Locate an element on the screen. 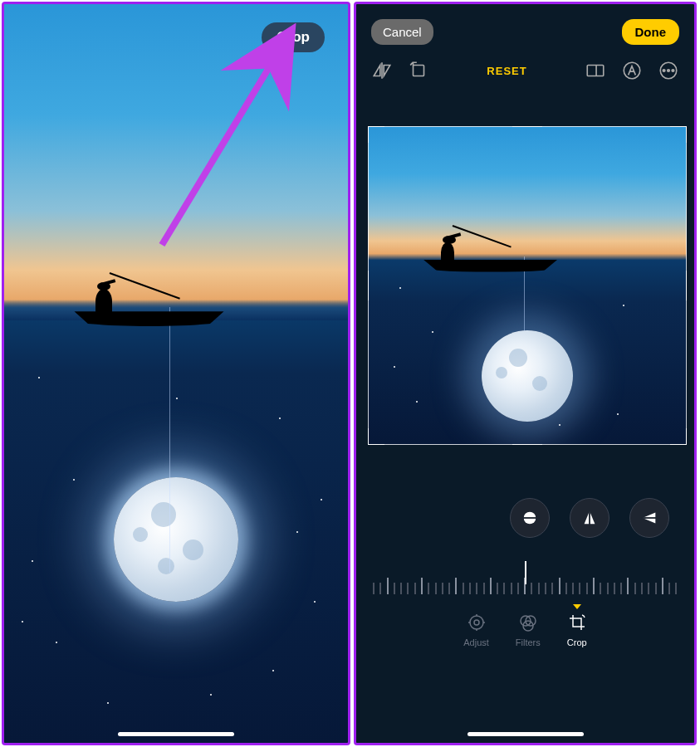 This screenshot has height=747, width=700. tab-adjust-label: Adjust is located at coordinates (477, 642).